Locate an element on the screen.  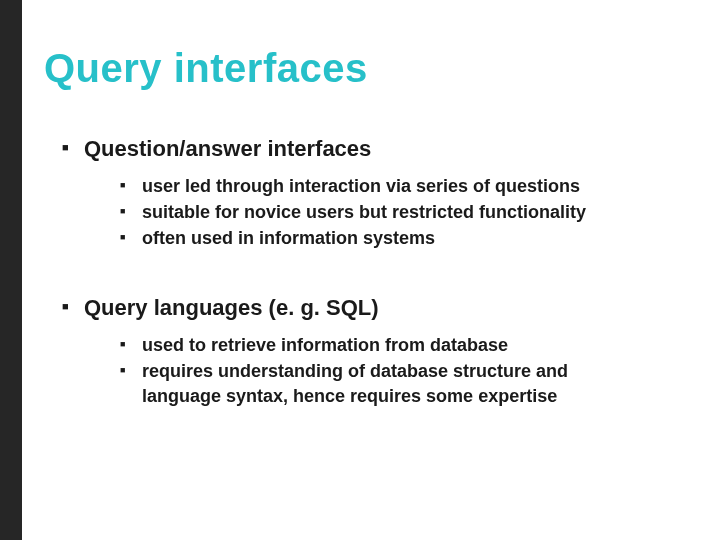
bullet-list-level2: used to retrieve information from databa… is located at coordinates (385, 370).